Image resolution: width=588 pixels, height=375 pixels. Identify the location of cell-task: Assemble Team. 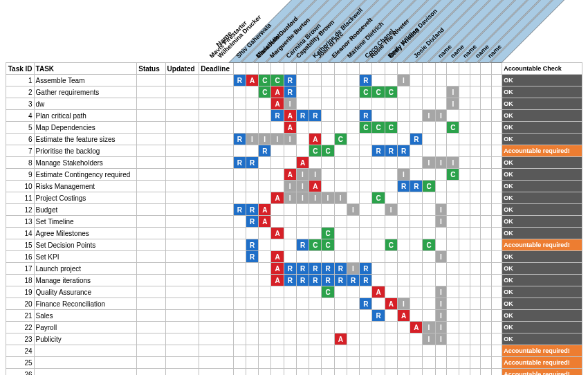
(86, 80).